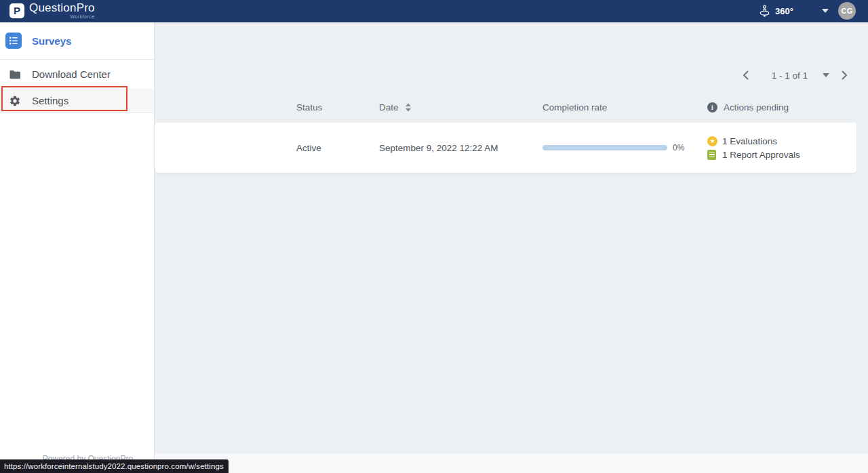 The width and height of the screenshot is (868, 473). Describe the element at coordinates (511, 464) in the screenshot. I see `bottom-strip` at that location.